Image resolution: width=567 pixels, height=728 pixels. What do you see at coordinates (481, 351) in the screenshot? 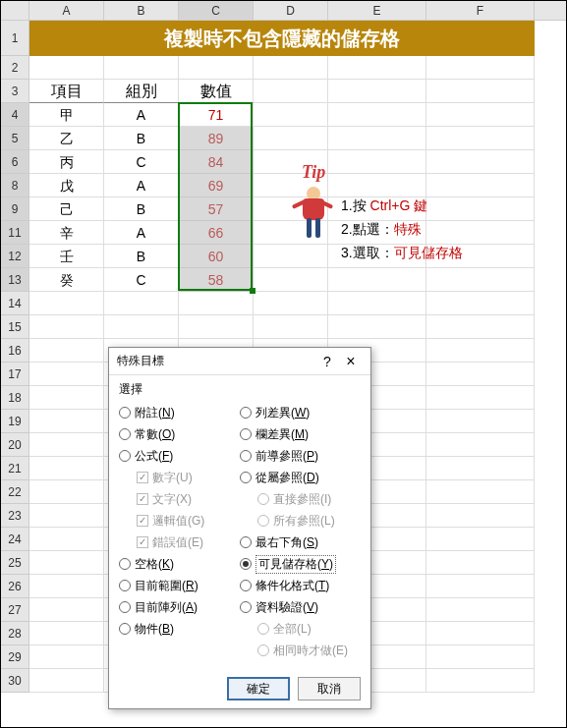
I see `cell-F16` at bounding box center [481, 351].